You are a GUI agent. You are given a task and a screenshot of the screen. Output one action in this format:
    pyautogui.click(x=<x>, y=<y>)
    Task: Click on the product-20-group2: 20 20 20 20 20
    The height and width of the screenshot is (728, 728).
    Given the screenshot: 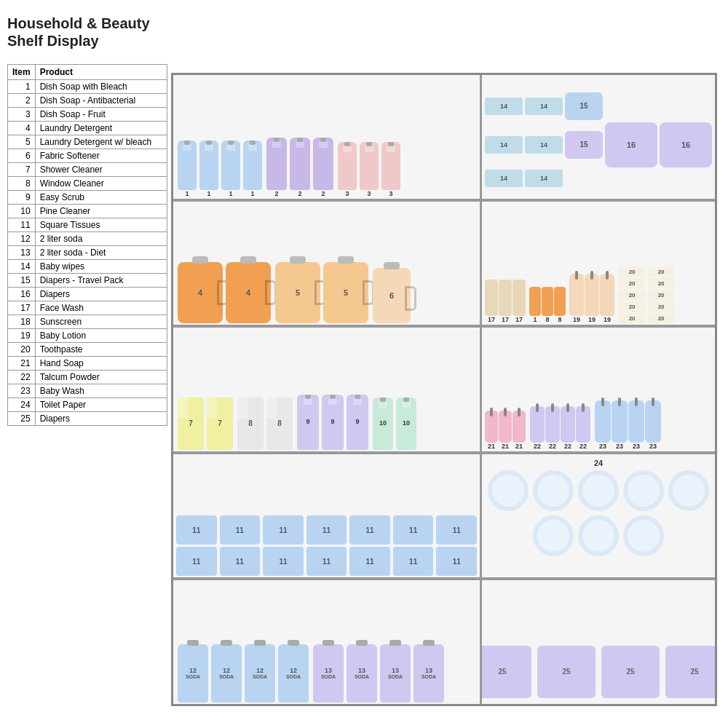 What is the action you would take?
    pyautogui.click(x=661, y=295)
    